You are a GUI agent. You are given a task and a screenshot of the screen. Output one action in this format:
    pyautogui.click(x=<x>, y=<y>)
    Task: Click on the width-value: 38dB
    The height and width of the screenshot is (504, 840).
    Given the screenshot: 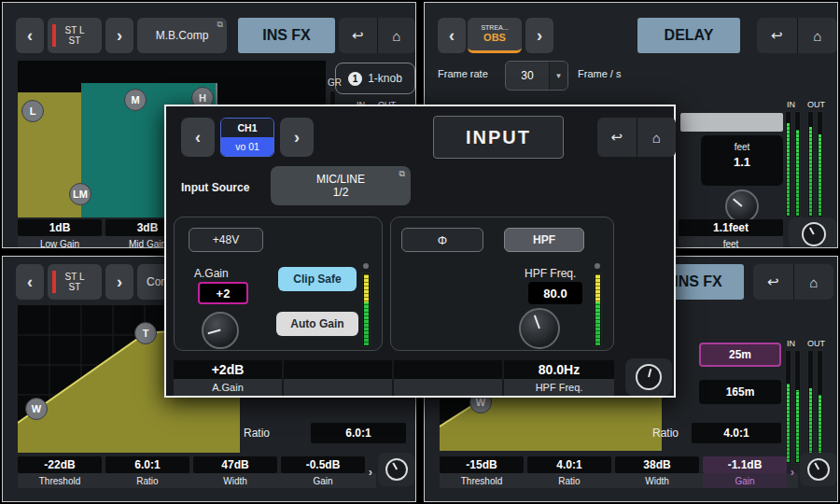 What is the action you would take?
    pyautogui.click(x=657, y=465)
    